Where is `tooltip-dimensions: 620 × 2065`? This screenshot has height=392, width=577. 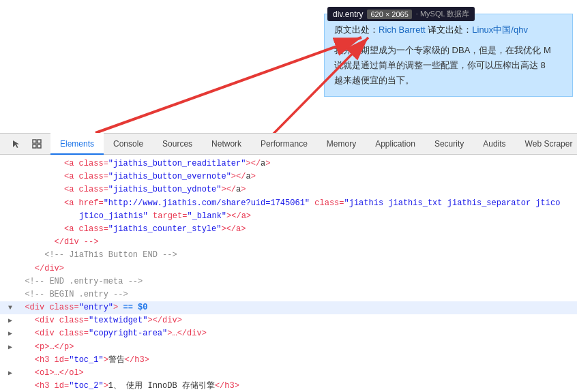
tooltip-dimensions: 620 × 2065 is located at coordinates (389, 14).